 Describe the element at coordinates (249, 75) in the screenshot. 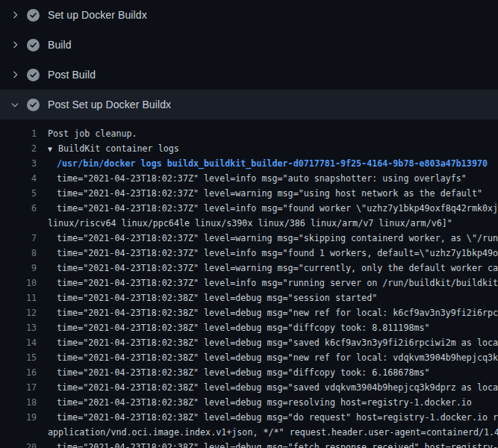

I see `step-post-build: Post Build` at that location.